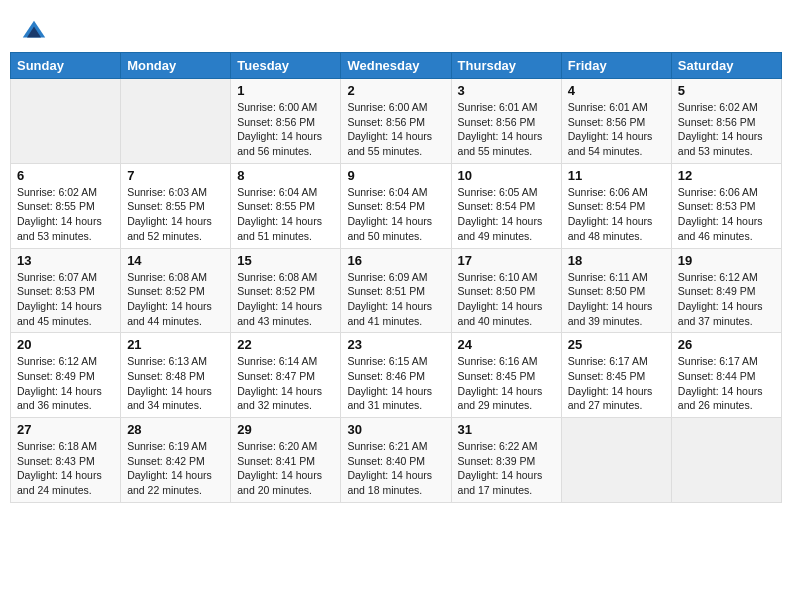 The image size is (792, 612). What do you see at coordinates (616, 384) in the screenshot?
I see `day-info: Sunrise: 6:17 AMSunset: 8:45 PMDaylight:…` at bounding box center [616, 384].